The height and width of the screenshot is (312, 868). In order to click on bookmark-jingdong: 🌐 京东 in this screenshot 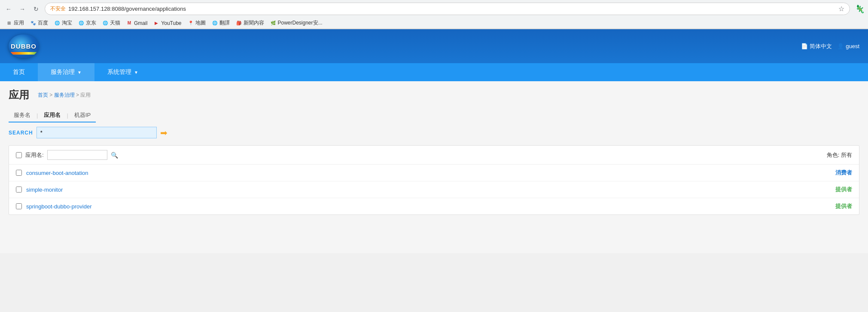, I will do `click(87, 23)`.